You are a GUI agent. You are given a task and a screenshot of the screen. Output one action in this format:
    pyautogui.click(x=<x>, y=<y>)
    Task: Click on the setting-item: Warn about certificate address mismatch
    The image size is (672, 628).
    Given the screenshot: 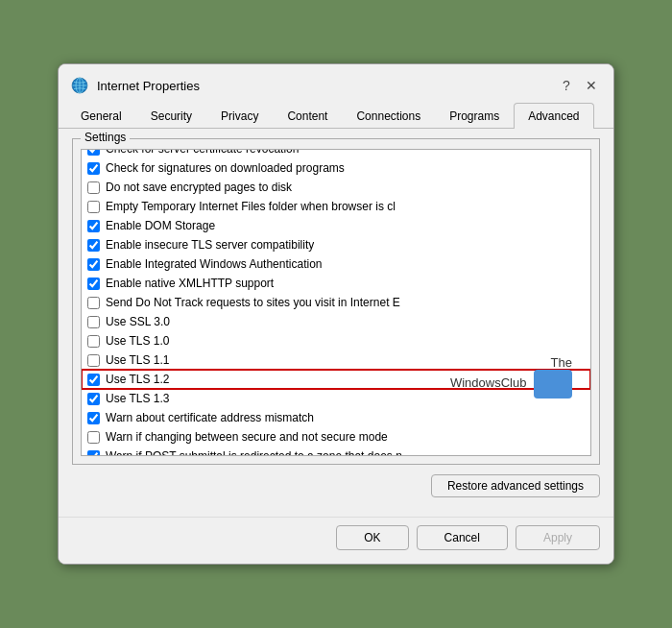 What is the action you would take?
    pyautogui.click(x=336, y=418)
    